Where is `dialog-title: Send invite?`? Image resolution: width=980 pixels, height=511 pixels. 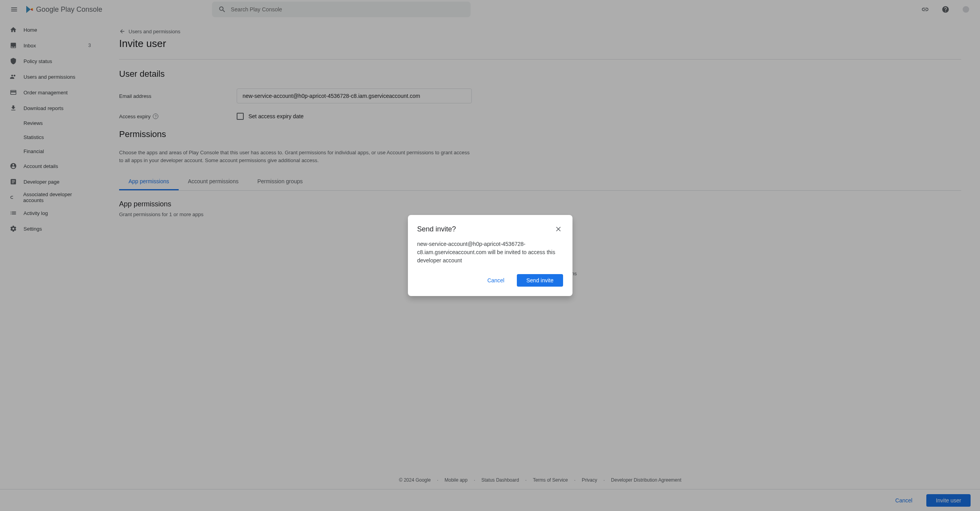 dialog-title: Send invite? is located at coordinates (437, 229).